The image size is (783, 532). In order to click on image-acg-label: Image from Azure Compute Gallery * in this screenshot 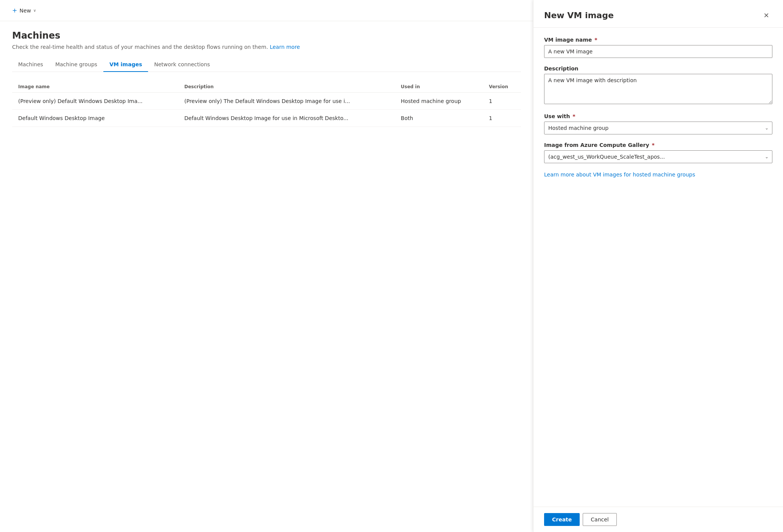, I will do `click(658, 145)`.